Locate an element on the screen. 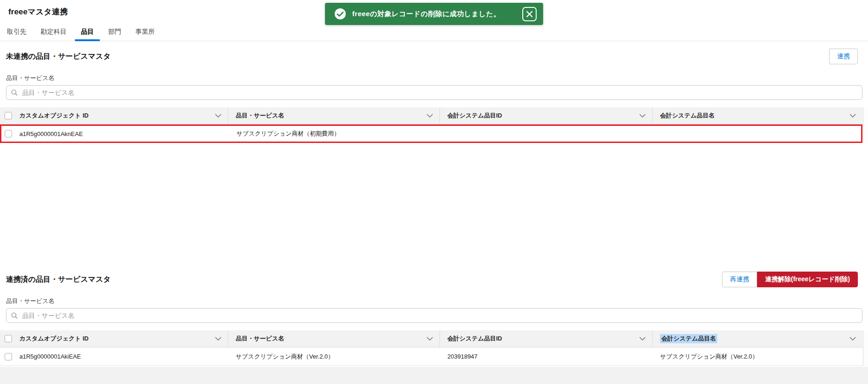  tab-bumon: 部門 is located at coordinates (115, 32).